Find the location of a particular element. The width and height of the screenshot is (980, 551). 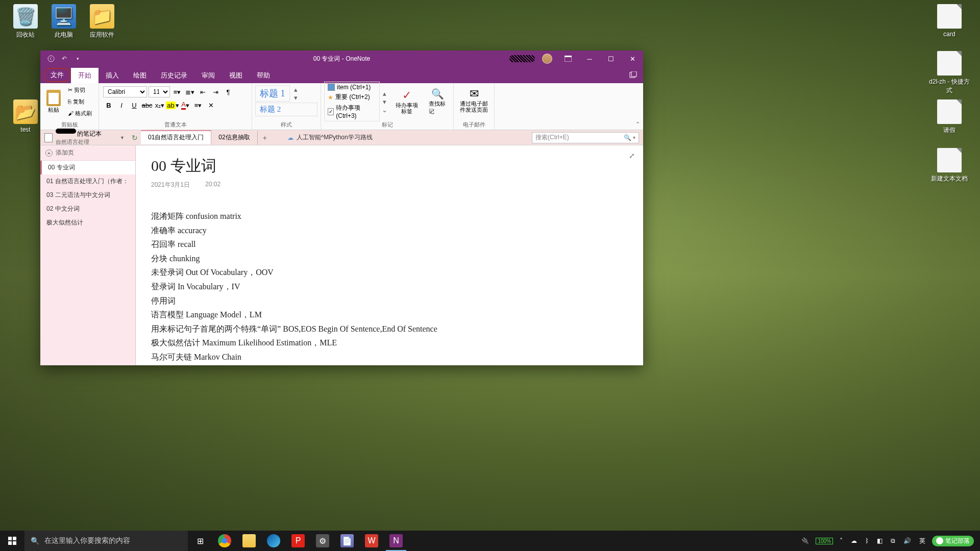

page-item-1: 01 自然语言处理入门（作者： is located at coordinates (88, 182).